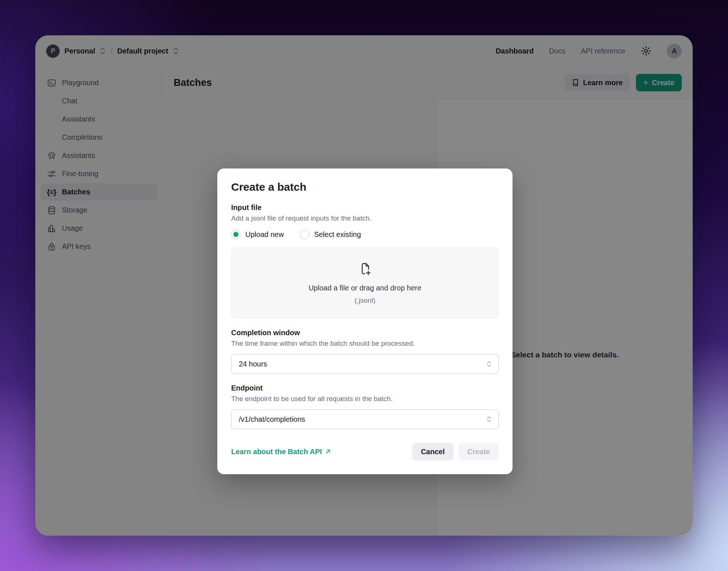 The image size is (728, 571). I want to click on radio-select-existing: Select existing, so click(331, 234).